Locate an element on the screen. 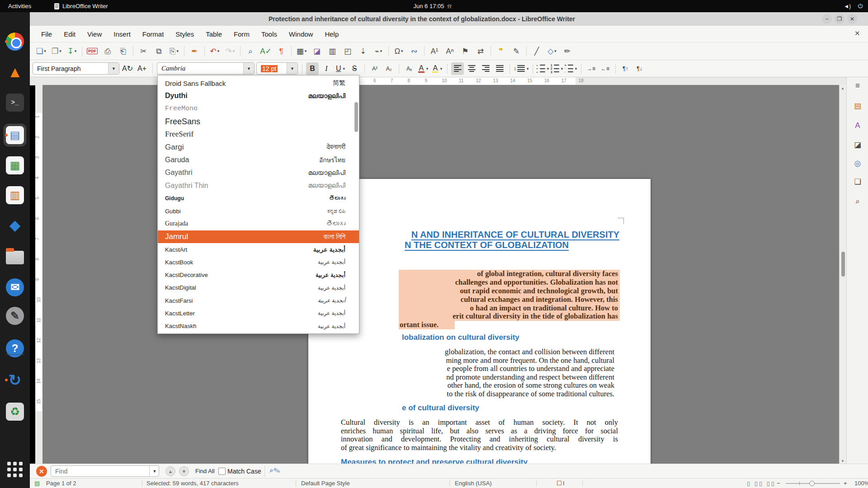 This screenshot has height=488, width=868. formatting-marks-button: ¶ is located at coordinates (281, 51).